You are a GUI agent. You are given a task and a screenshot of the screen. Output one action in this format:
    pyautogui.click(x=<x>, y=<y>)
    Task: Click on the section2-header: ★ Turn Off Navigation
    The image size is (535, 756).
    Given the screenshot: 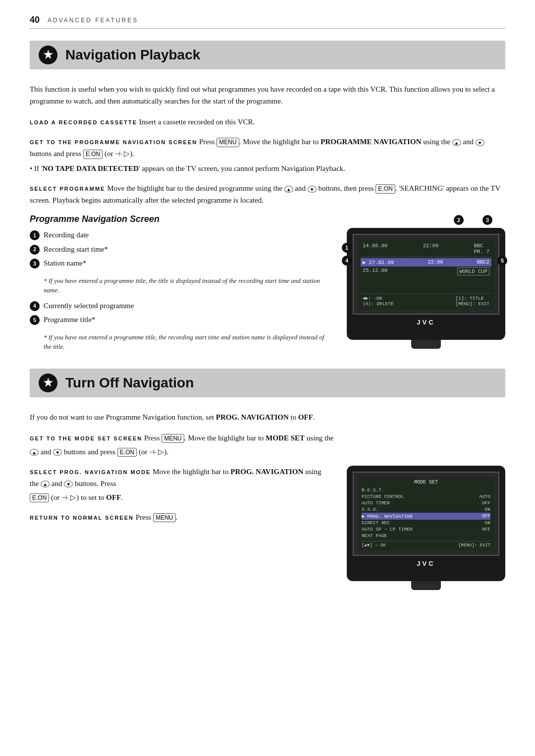 What is the action you would take?
    pyautogui.click(x=268, y=383)
    